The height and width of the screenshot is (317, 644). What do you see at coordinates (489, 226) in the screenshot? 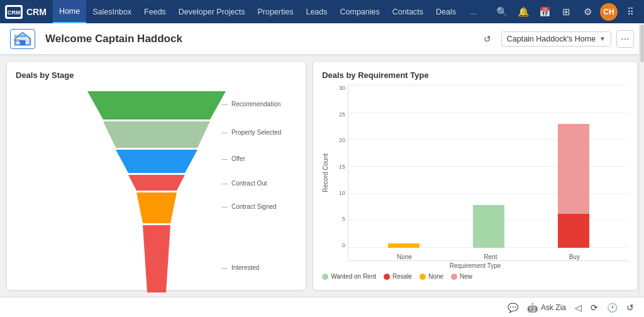
I see `bar-segment-rent-wanted` at bounding box center [489, 226].